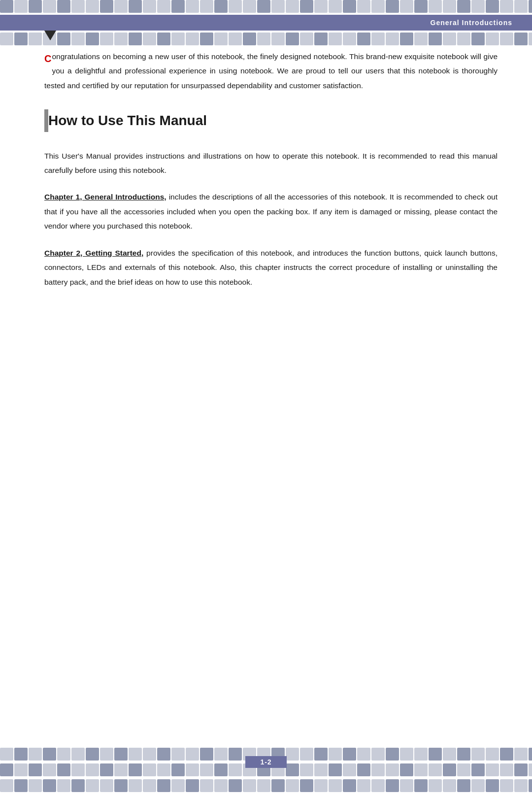 The height and width of the screenshot is (795, 532). Describe the element at coordinates (266, 23) in the screenshot. I see `header-bar: General Introductions` at that location.